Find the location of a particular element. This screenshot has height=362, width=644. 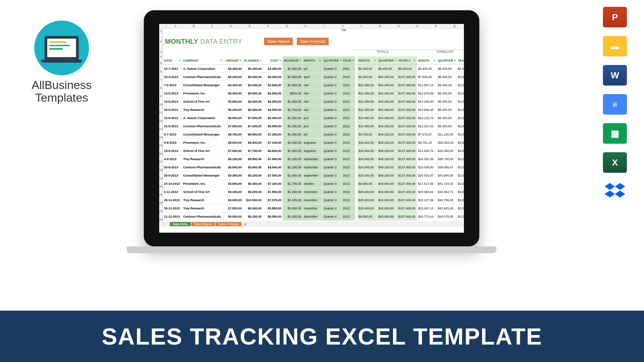

cell-forecast-quarter: $42.709,09 is located at coordinates (447, 200).